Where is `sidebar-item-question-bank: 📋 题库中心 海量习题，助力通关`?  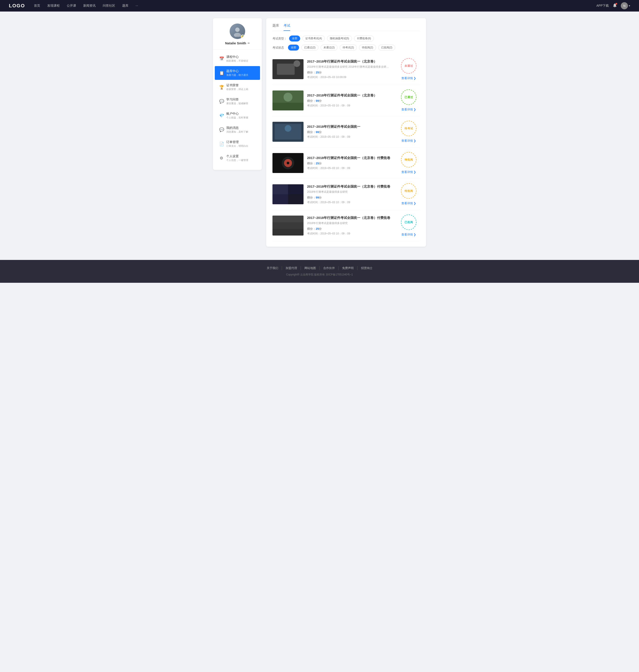 sidebar-item-question-bank: 📋 题库中心 海量习题，助力通关 is located at coordinates (237, 73).